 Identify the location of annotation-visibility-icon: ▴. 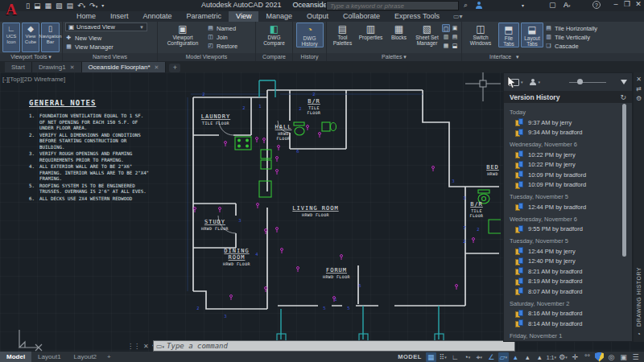
(515, 357).